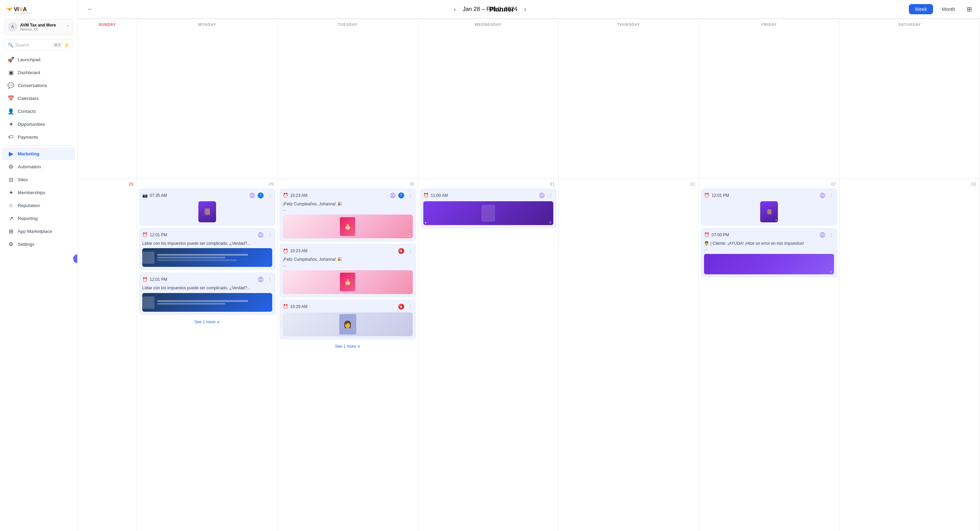 The height and width of the screenshot is (531, 980). Describe the element at coordinates (488, 208) in the screenshot. I see `post-card: ⏰ 11:00 AM AVM ⋮ ▶ ⊟` at that location.